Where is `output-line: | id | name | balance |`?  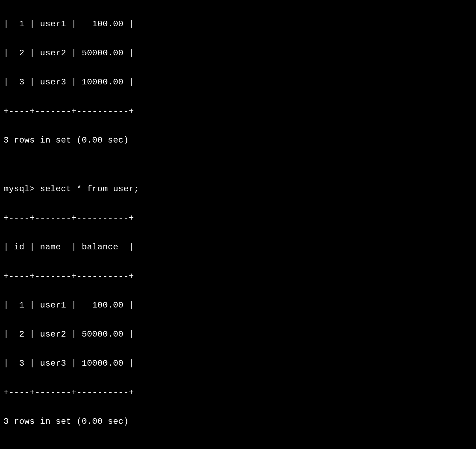
output-line: | id | name | balance | is located at coordinates (238, 247).